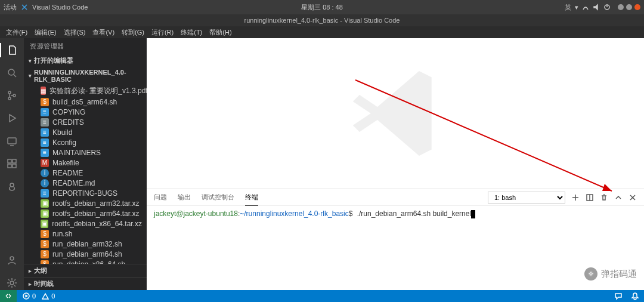 The width and height of the screenshot is (644, 302). What do you see at coordinates (85, 214) in the screenshot?
I see `file-item: ▣rootfs_debian_arm64.tar.xz` at bounding box center [85, 214].